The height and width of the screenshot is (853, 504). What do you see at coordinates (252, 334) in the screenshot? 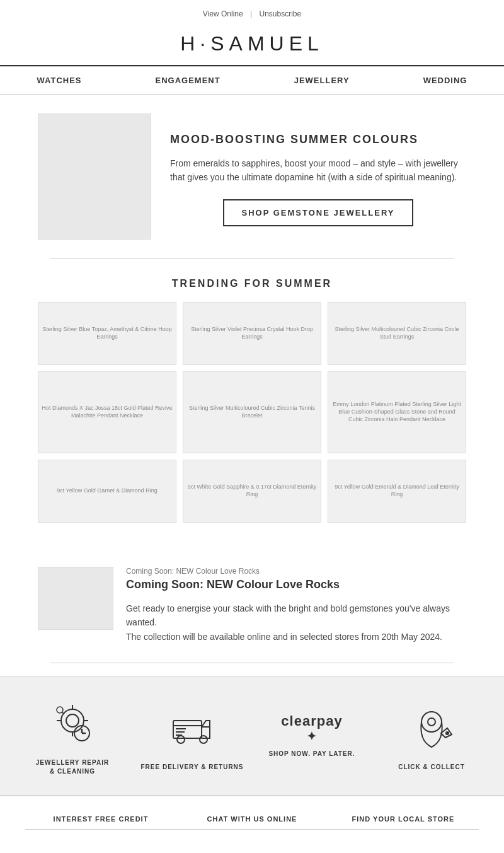
I see `product-item-1: Sterling Silver Violet Preciosa Crystal …` at bounding box center [252, 334].